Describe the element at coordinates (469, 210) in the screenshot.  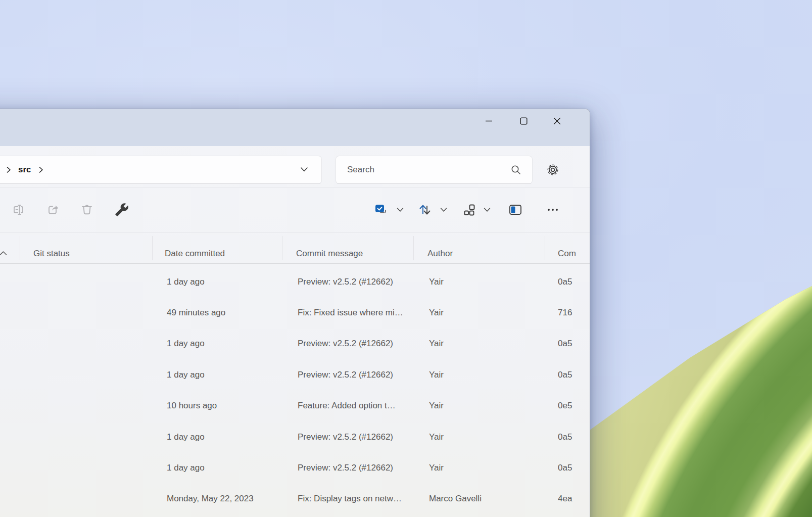
I see `layout-button` at that location.